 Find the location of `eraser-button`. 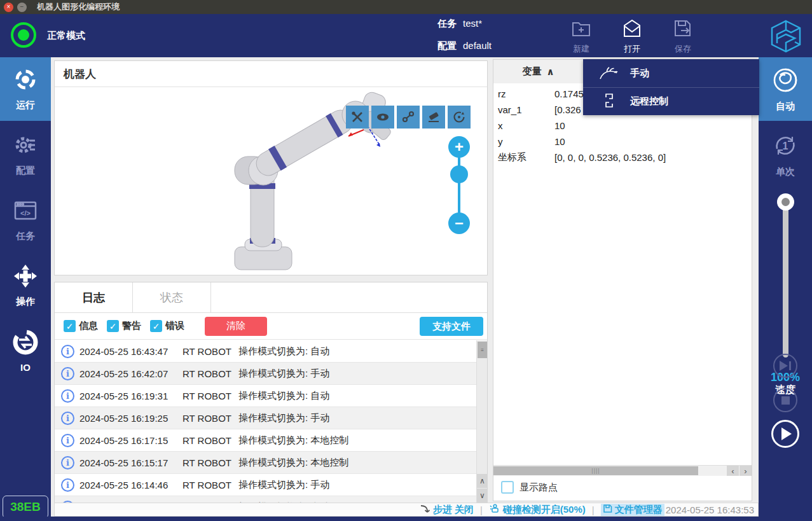

eraser-button is located at coordinates (434, 117).